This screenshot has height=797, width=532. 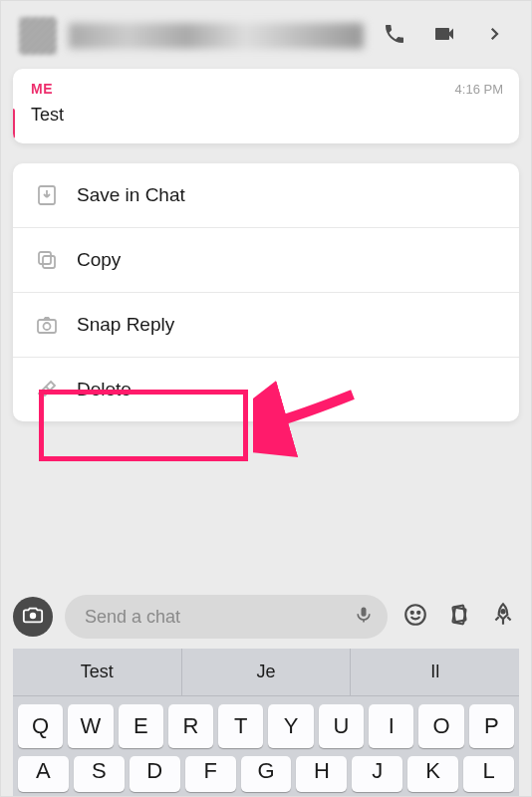 I want to click on key: J, so click(x=377, y=774).